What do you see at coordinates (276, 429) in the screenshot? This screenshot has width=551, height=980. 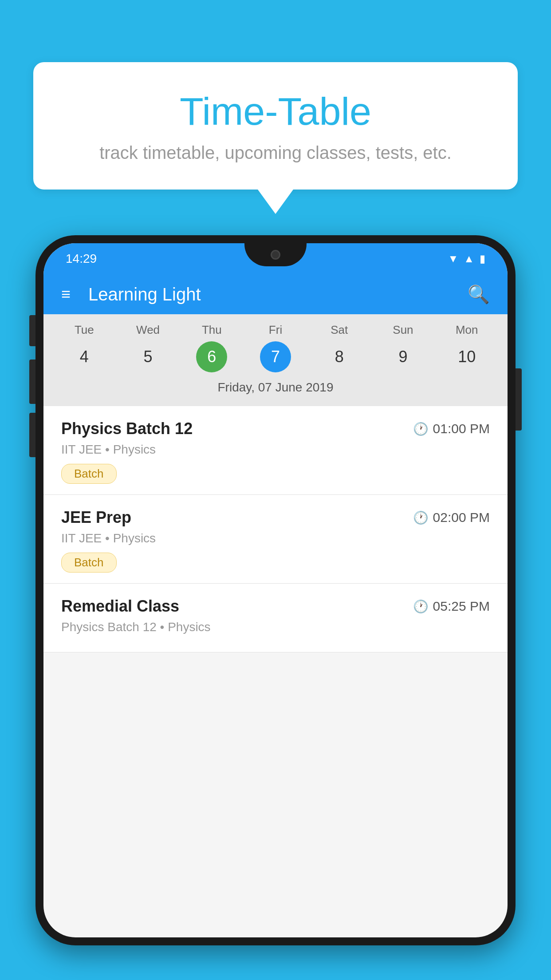 I see `item-header-0: Physics Batch 12 🕐 01:00 PM` at bounding box center [276, 429].